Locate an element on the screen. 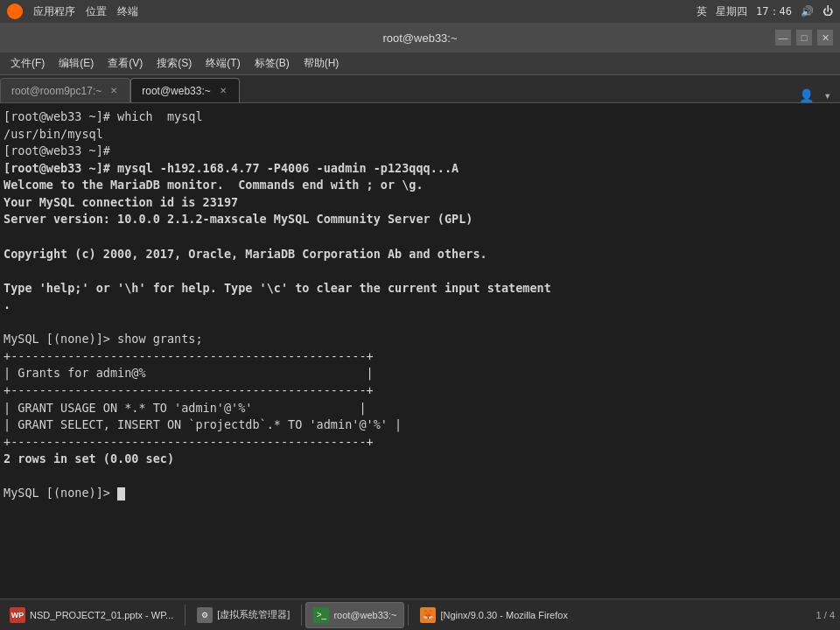  terminal-line-2: /usr/bin/mysql is located at coordinates (53, 134).